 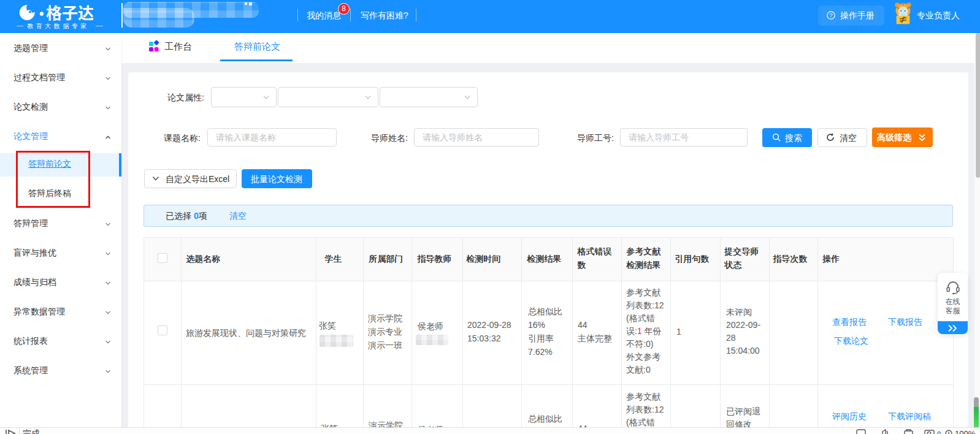 I want to click on svg-text: 100%, so click(x=965, y=432).